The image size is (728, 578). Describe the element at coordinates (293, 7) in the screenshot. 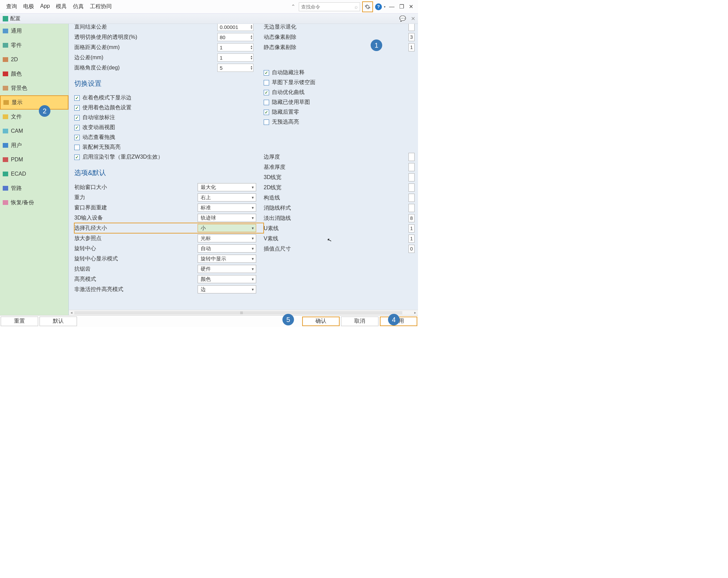

I see `collapse-icon: ⌃` at that location.